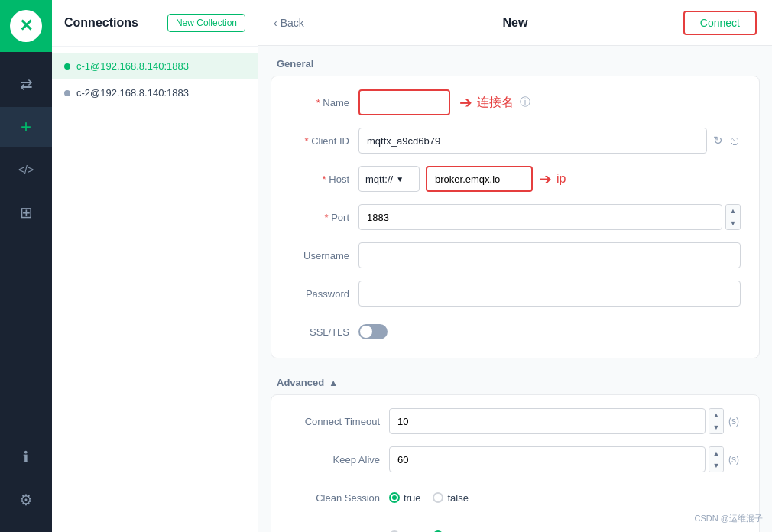  Describe the element at coordinates (289, 23) in the screenshot. I see `back-button: ‹ Back` at that location.